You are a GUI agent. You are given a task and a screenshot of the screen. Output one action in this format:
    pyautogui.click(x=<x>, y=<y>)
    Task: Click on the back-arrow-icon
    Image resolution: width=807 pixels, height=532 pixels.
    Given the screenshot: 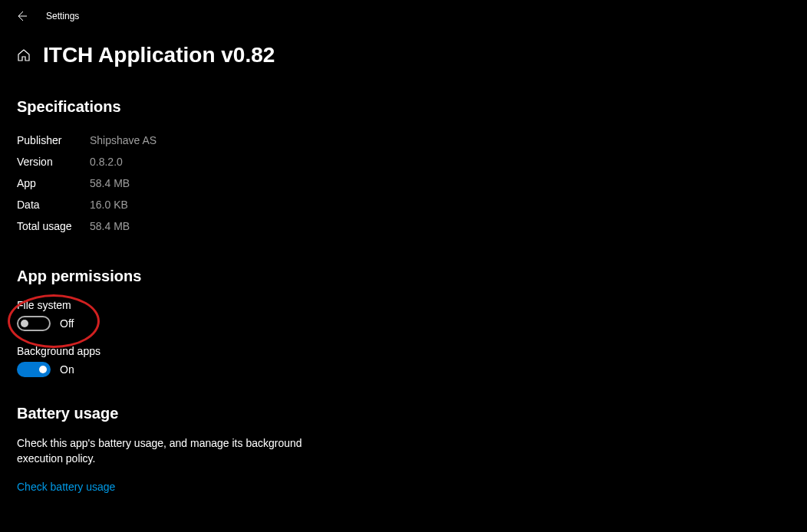 What is the action you would take?
    pyautogui.click(x=21, y=16)
    